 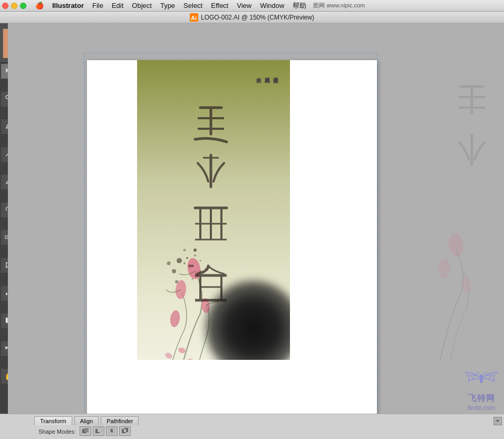 What do you see at coordinates (299, 6) in the screenshot?
I see `menu-help: 帮助` at bounding box center [299, 6].